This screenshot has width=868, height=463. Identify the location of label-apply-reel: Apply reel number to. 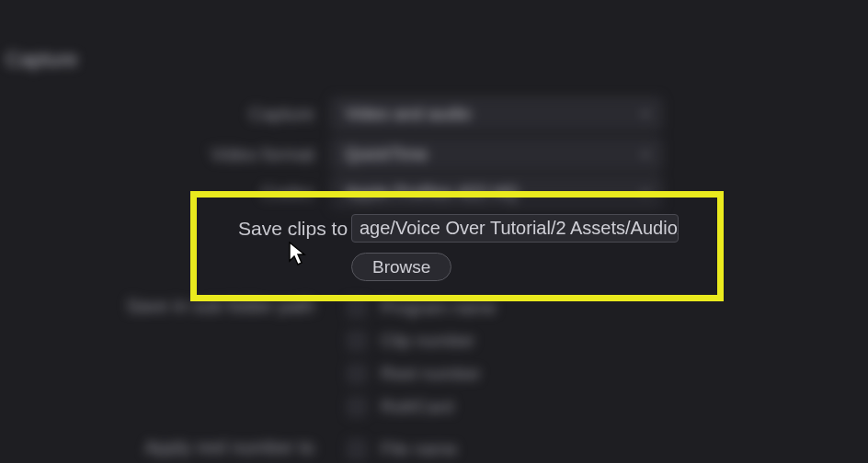
(166, 448).